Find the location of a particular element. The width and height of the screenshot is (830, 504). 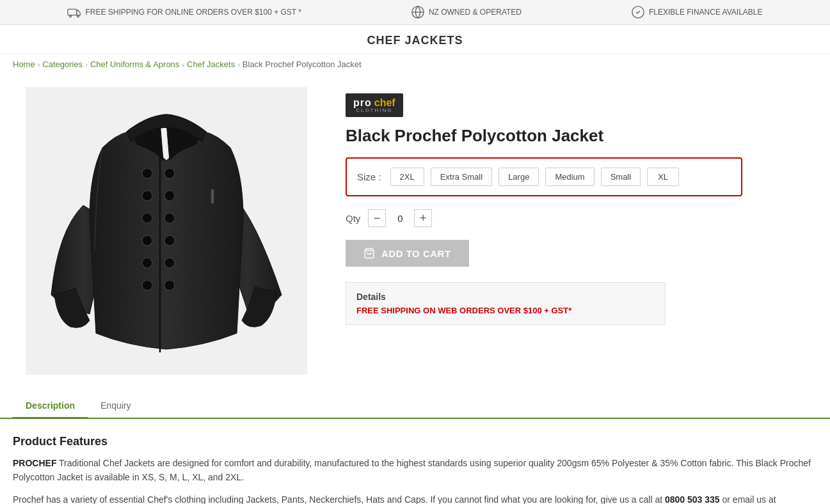

para2-intro: Prochef has a variety of essential Chef'… is located at coordinates (339, 499).